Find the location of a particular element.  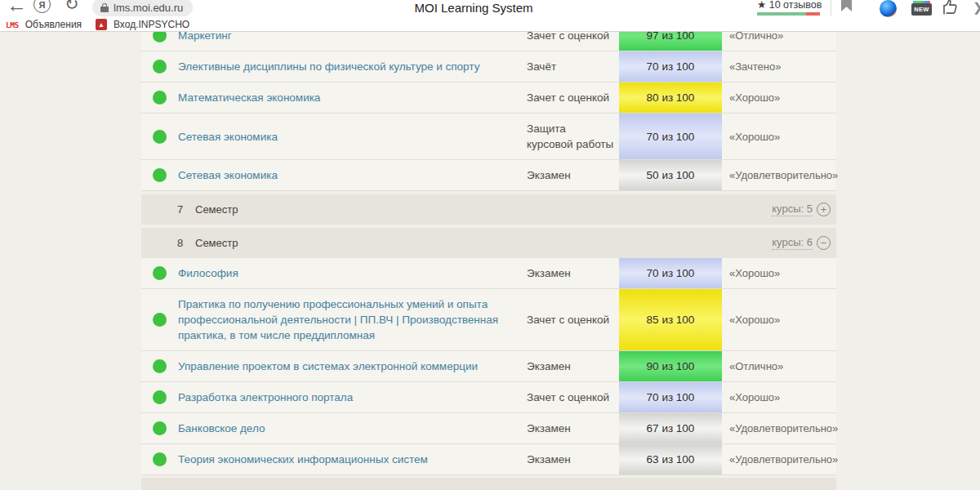

course-title-link: Теория экономических информационных сист… is located at coordinates (353, 459).